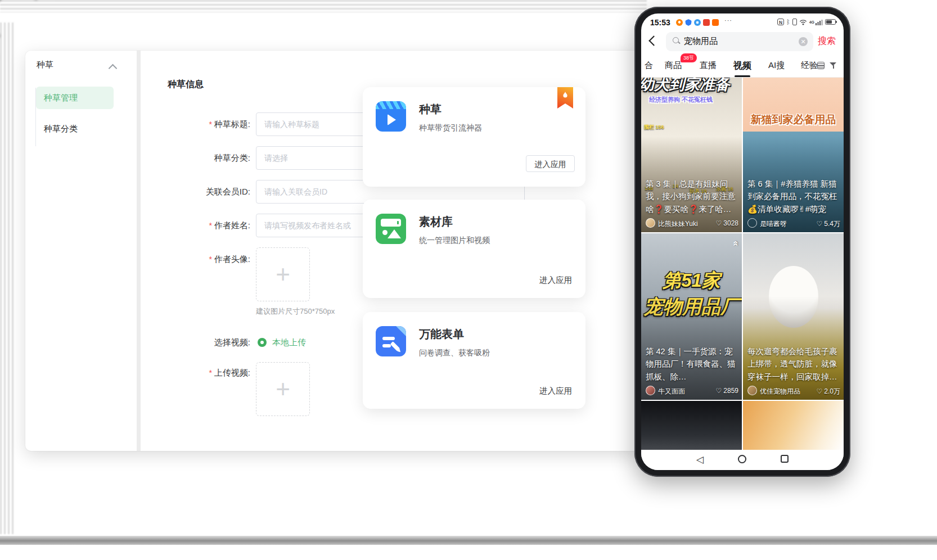 The image size is (937, 560). Describe the element at coordinates (454, 241) in the screenshot. I see `app-card-desc: 统一管理图片和视频` at that location.